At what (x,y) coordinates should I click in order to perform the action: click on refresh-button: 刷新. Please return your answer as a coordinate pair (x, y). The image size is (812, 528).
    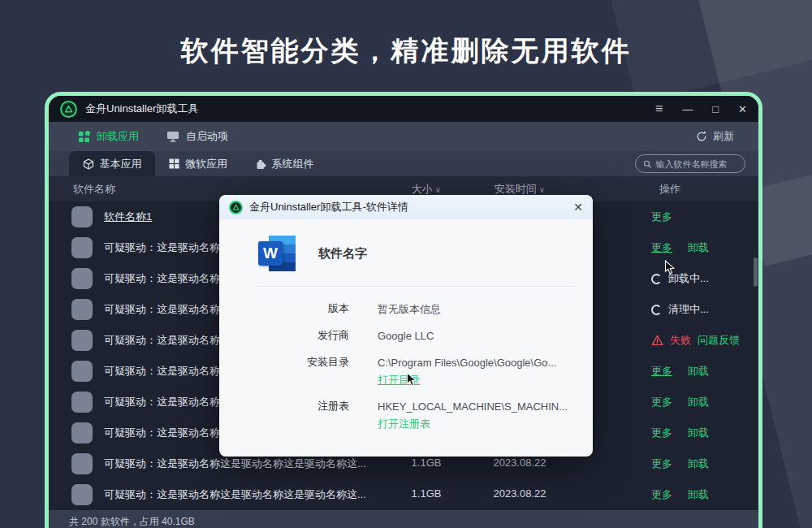
    Looking at the image, I should click on (715, 136).